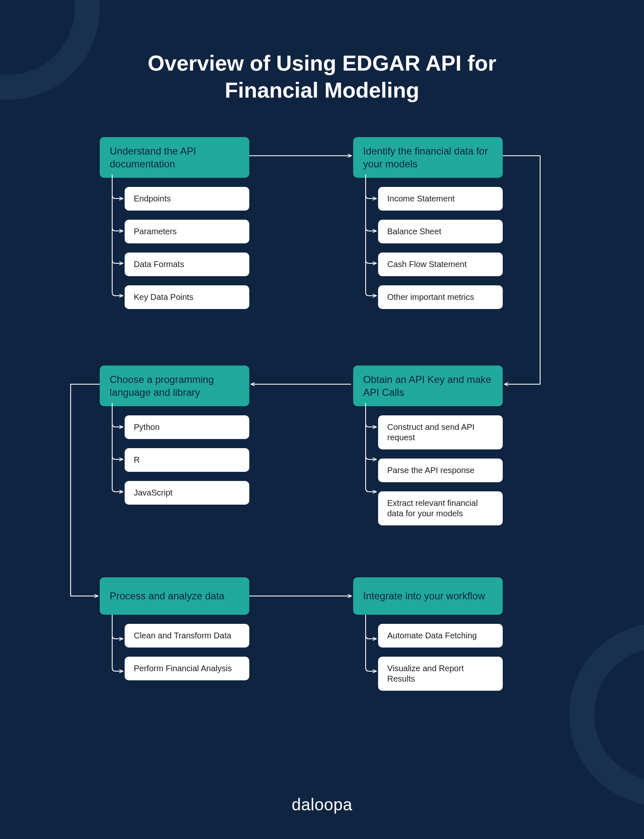 Image resolution: width=644 pixels, height=839 pixels. What do you see at coordinates (175, 248) in the screenshot?
I see `step-items: Endpoints Parameters Data Formats Key Da…` at bounding box center [175, 248].